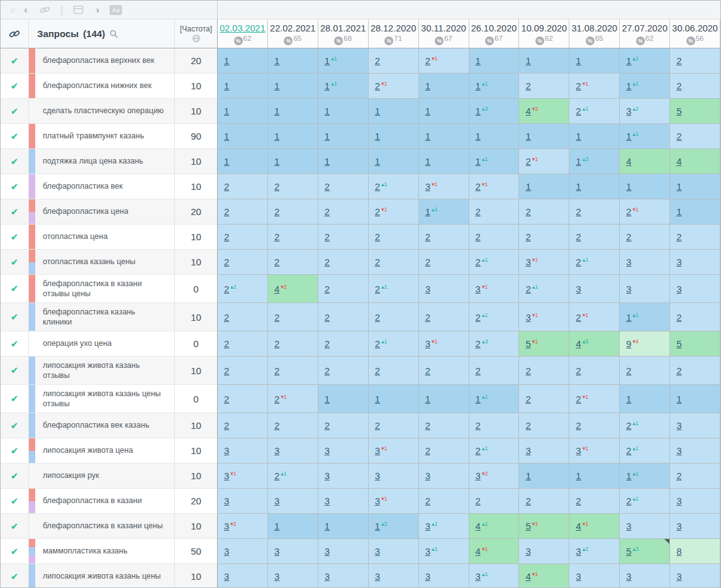 The image size is (721, 588). What do you see at coordinates (102, 289) in the screenshot?
I see `keyword-cell: блефаропластика в казаниотзывы цены` at bounding box center [102, 289].